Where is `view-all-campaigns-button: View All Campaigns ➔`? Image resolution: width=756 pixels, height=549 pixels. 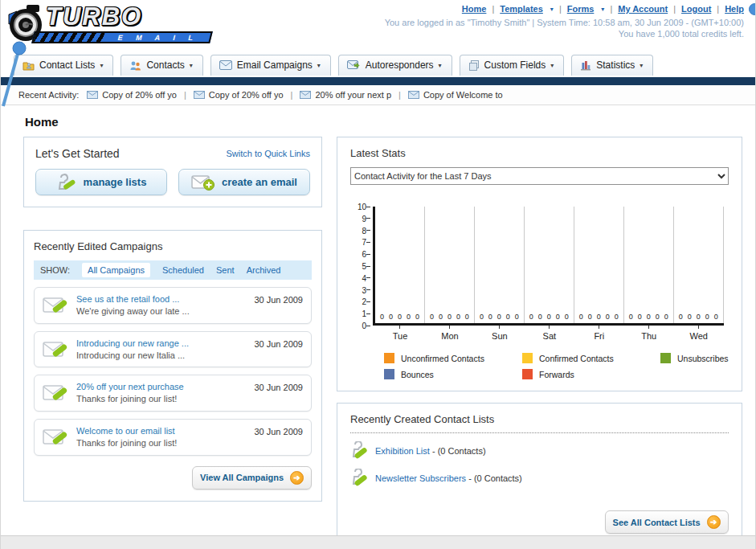
view-all-campaigns-button: View All Campaigns ➔ is located at coordinates (252, 477).